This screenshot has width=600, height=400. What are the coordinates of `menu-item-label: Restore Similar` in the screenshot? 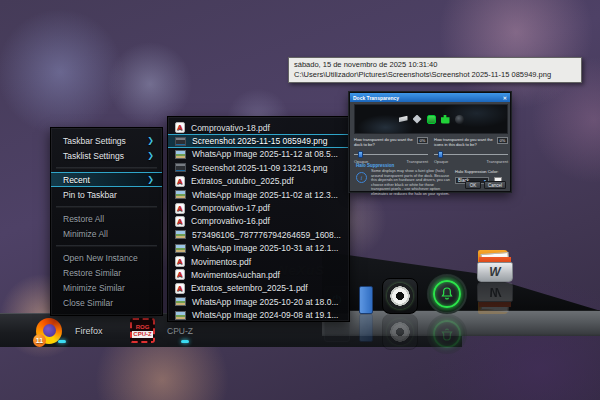 It's located at (92, 273).